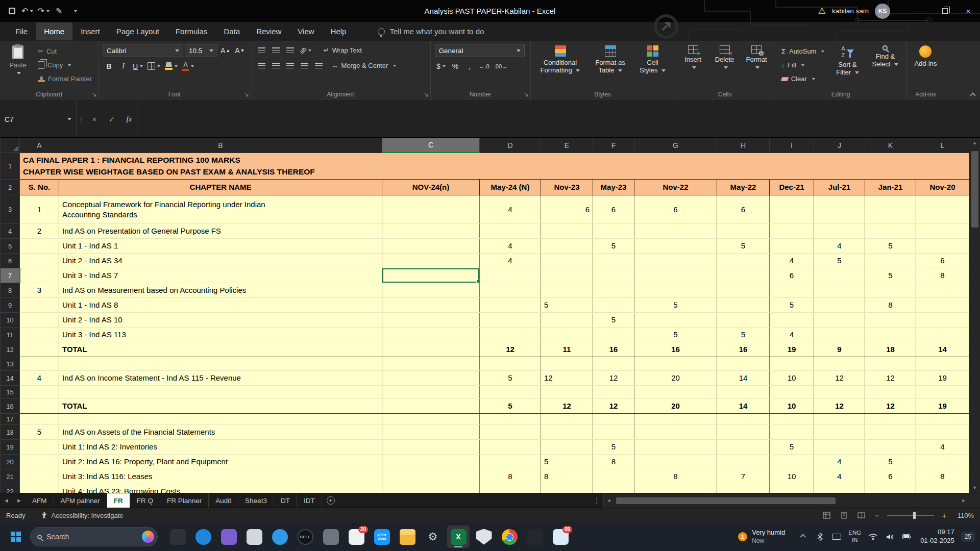 The height and width of the screenshot is (551, 980). What do you see at coordinates (792, 433) in the screenshot?
I see `cell-I18` at bounding box center [792, 433].